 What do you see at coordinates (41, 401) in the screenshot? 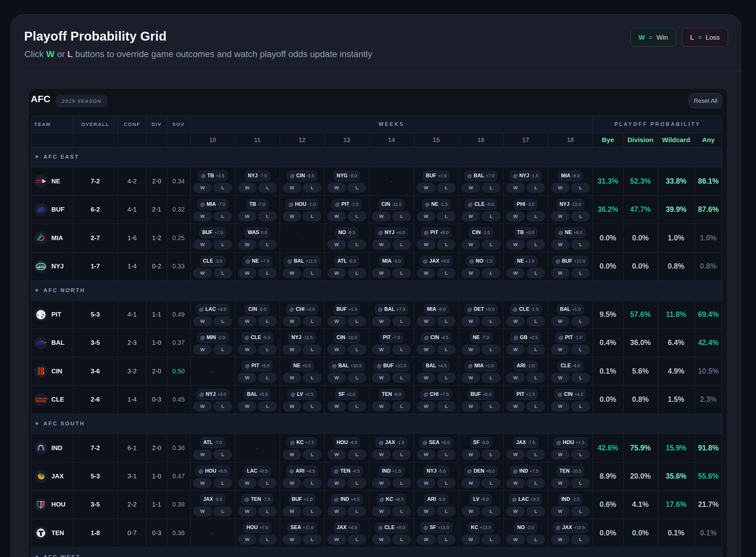
I see `svg-text: BROWNS` at bounding box center [41, 401].